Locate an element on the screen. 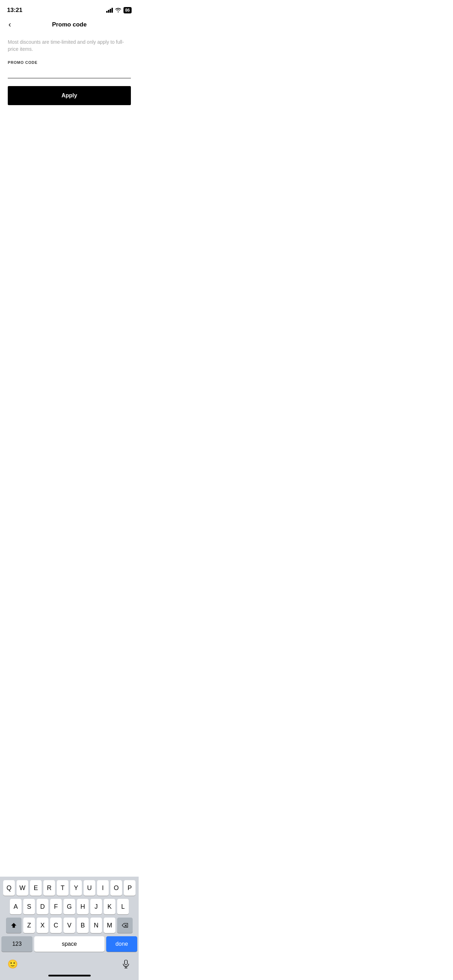 The height and width of the screenshot is (980, 453). disclaimer-text: Most discounts are time-limited and only… is located at coordinates (69, 46).